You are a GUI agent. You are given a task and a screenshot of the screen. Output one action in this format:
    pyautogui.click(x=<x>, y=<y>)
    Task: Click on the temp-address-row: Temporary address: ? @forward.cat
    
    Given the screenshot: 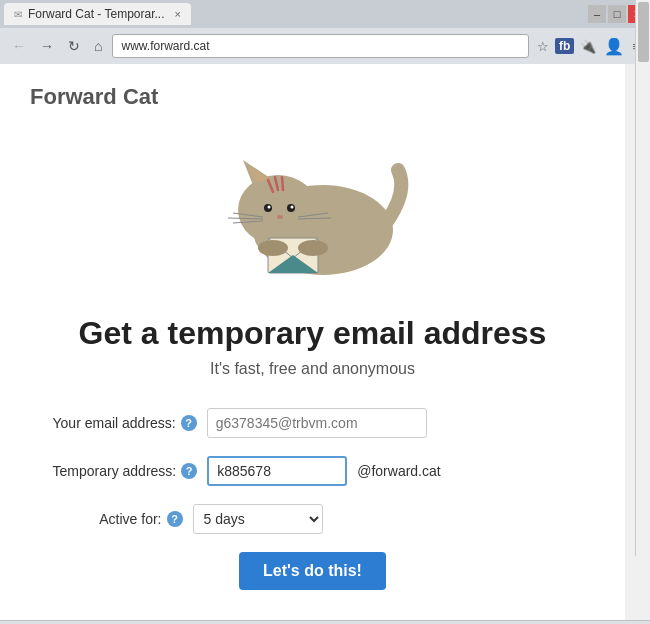 What is the action you would take?
    pyautogui.click(x=313, y=471)
    